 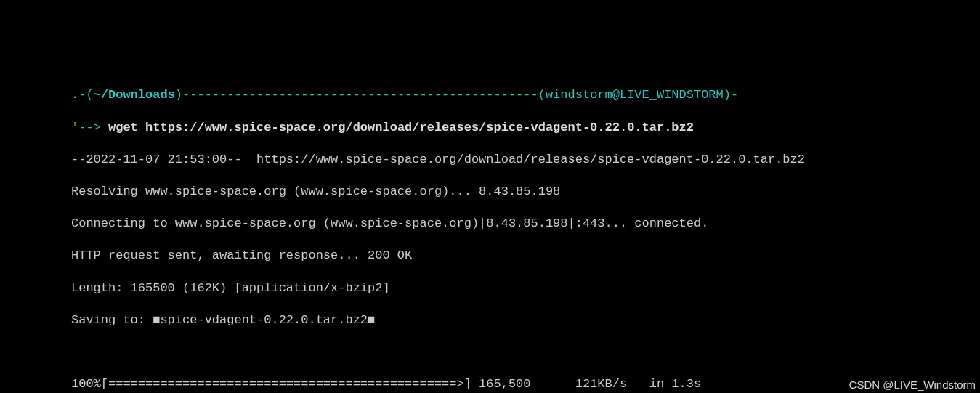 I want to click on open-user: (, so click(x=542, y=94).